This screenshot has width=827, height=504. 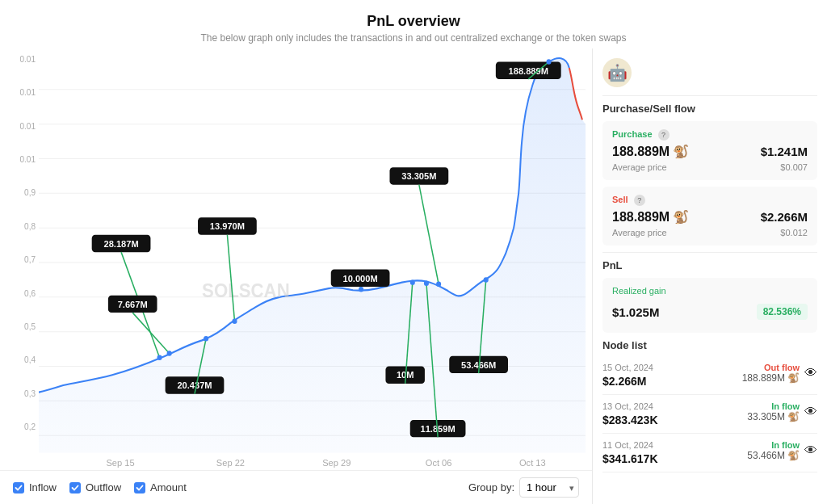 What do you see at coordinates (710, 291) in the screenshot?
I see `realized-gain-label: Realized gain` at bounding box center [710, 291].